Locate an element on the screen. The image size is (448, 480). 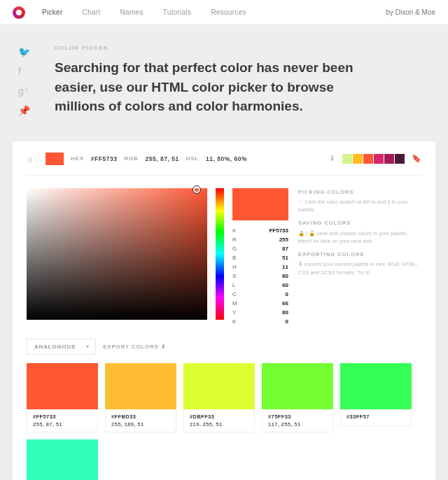
harmony-swatch: #FF5733255, 87, 51 is located at coordinates (62, 397).